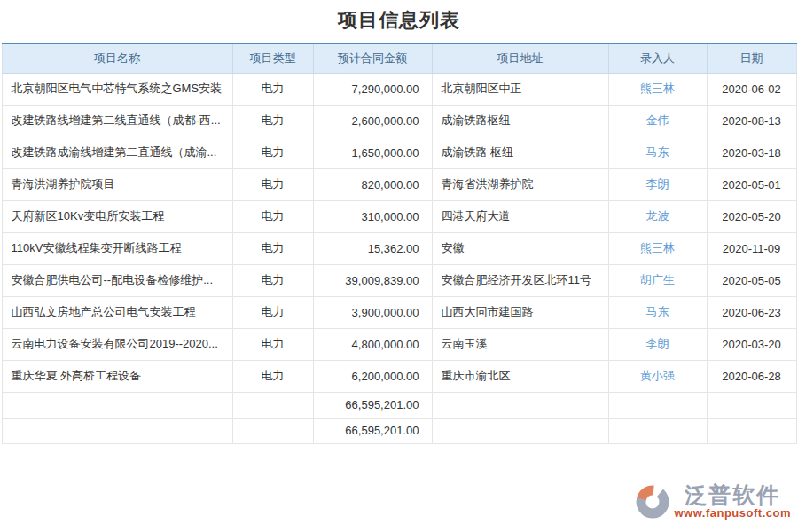  I want to click on header-project-type: 项目类型, so click(273, 59).